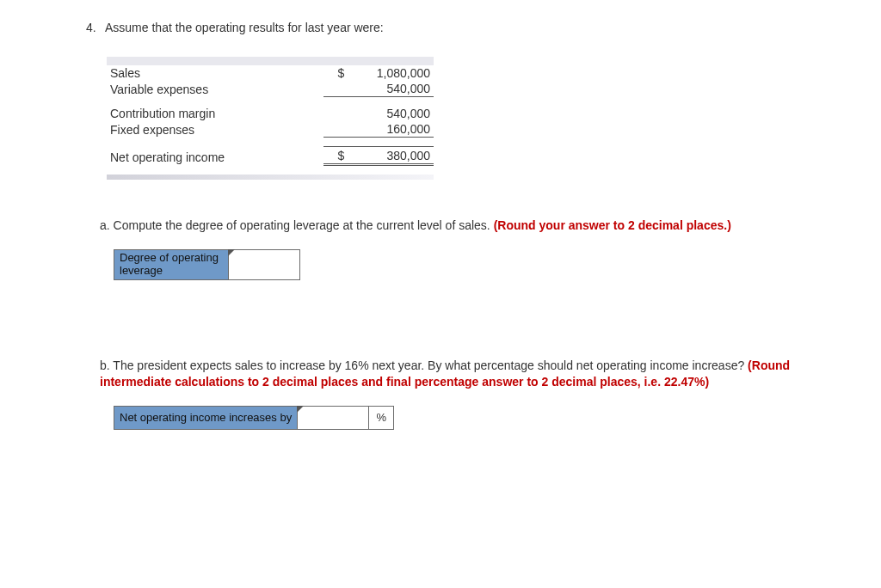 The width and height of the screenshot is (881, 588). I want to click on sales-currency: $, so click(336, 73).